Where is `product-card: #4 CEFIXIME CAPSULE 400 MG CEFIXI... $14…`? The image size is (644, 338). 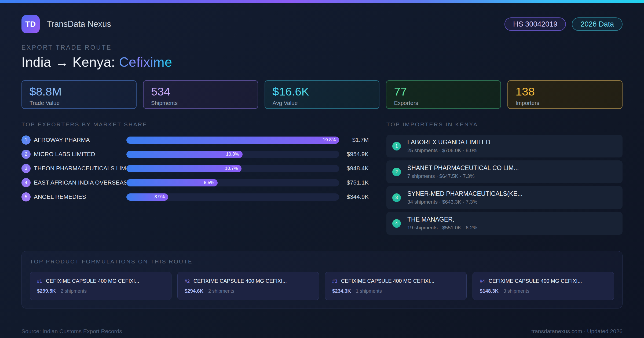
product-card: #4 CEFIXIME CAPSULE 400 MG CEFIXI... $14… is located at coordinates (543, 286).